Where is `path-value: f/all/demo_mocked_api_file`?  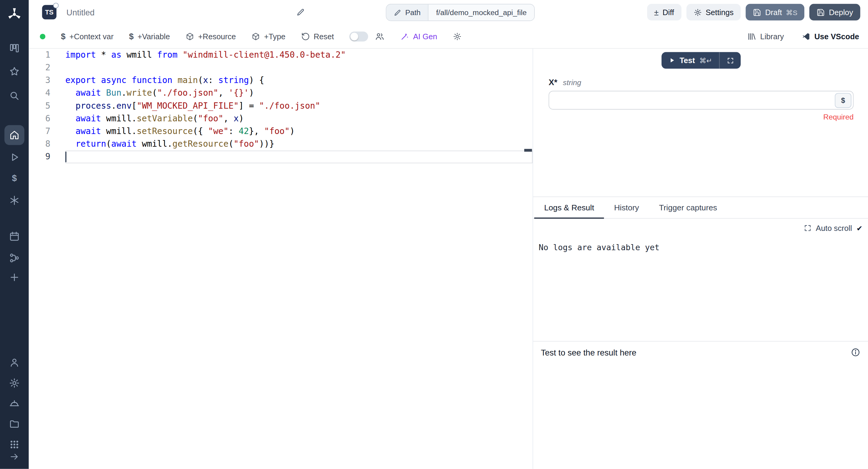
path-value: f/all/demo_mocked_api_file is located at coordinates (481, 12).